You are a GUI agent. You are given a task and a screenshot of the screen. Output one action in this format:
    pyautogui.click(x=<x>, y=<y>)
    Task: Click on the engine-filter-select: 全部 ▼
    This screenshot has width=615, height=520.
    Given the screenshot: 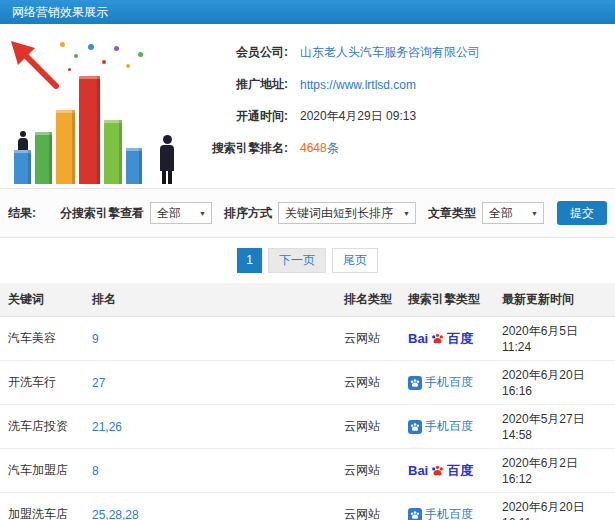 What is the action you would take?
    pyautogui.click(x=181, y=213)
    